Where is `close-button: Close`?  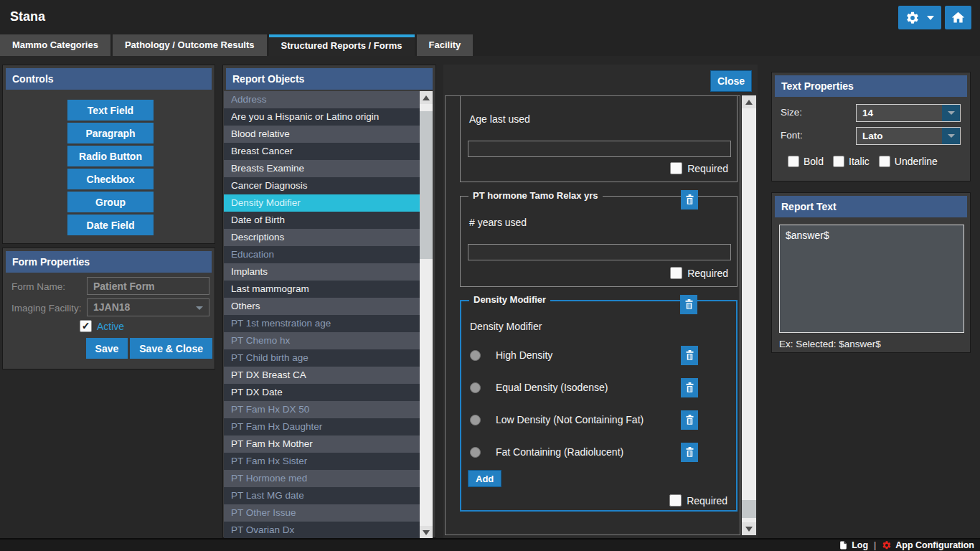
close-button: Close is located at coordinates (731, 81).